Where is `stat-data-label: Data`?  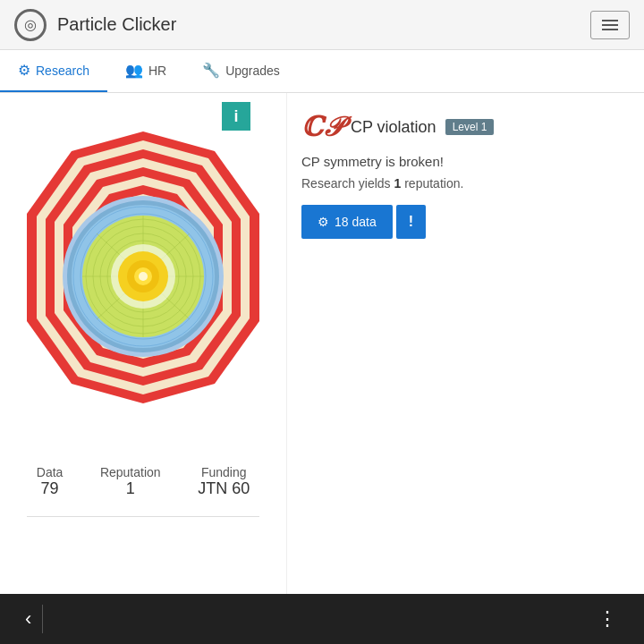 stat-data-label: Data is located at coordinates (50, 472).